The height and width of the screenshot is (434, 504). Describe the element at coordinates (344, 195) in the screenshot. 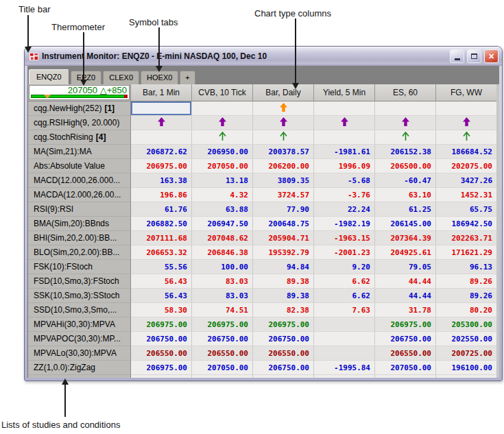

I see `grid-cell: -3.76` at that location.